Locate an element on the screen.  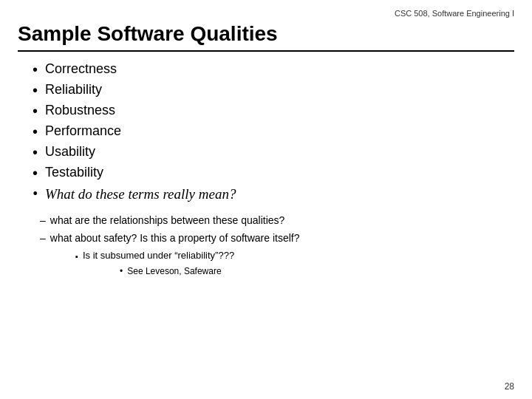
sub-sub-item: • See Leveson, Safeware is located at coordinates (317, 271).